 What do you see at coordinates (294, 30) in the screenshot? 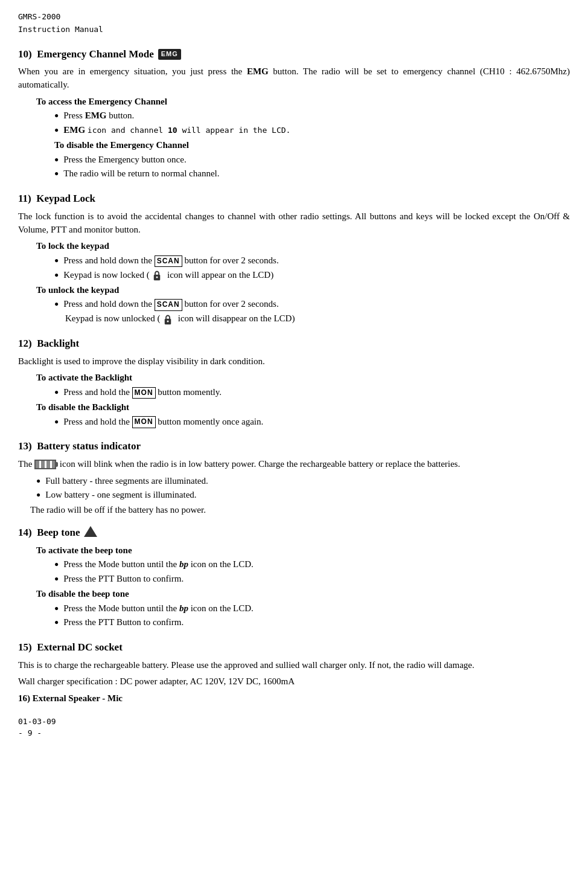
I see `manual-title: Instruction Manual` at bounding box center [294, 30].